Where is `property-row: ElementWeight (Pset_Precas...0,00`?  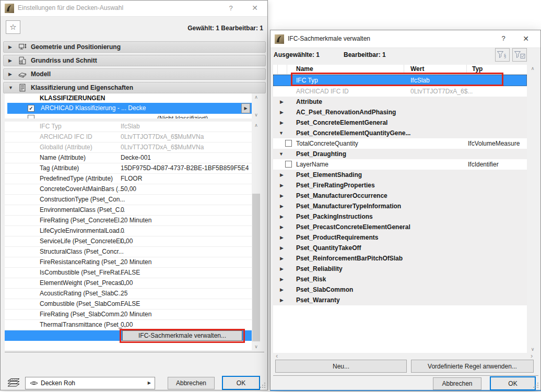
property-row: ElementWeight (Pset_Precas...0,00 is located at coordinates (128, 283).